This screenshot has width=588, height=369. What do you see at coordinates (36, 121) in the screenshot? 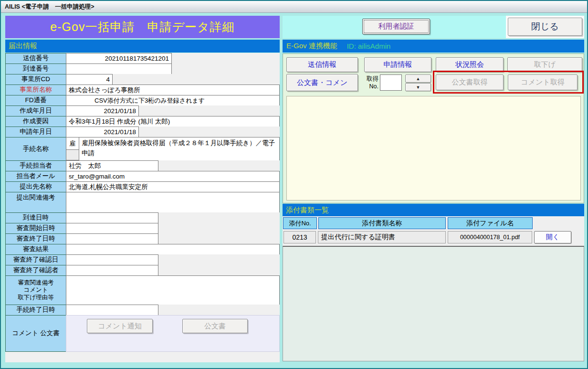
I see `field-label: 作成要因` at bounding box center [36, 121].